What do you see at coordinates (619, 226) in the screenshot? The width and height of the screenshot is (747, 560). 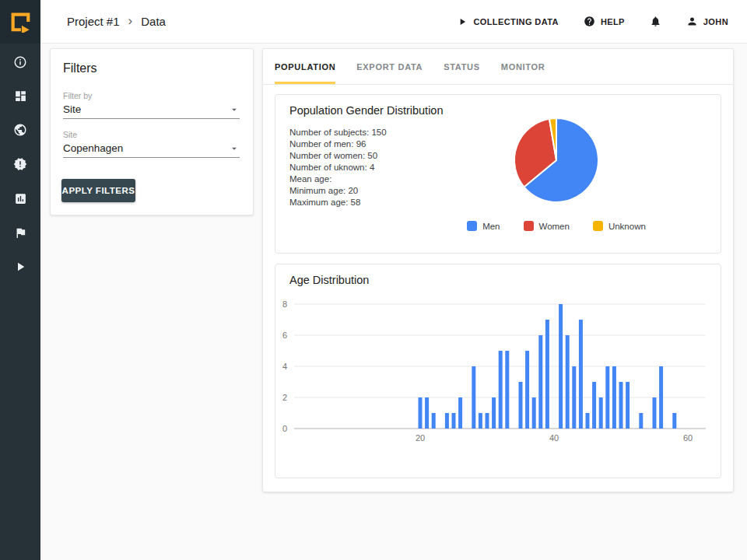 I see `legend-item-unknown: Unknown` at bounding box center [619, 226].